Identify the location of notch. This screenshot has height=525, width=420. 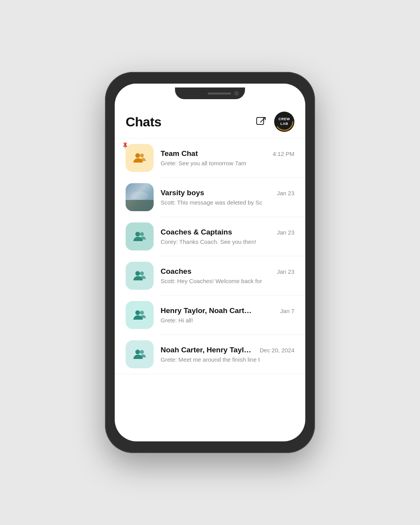
(210, 93).